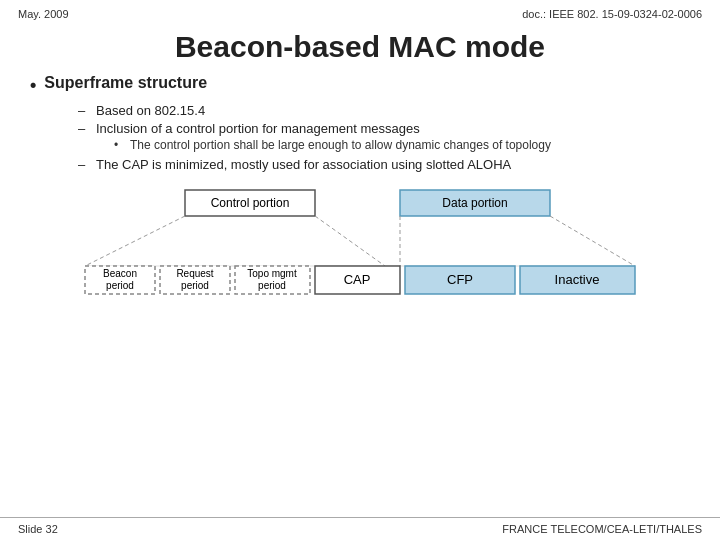 The image size is (720, 540). I want to click on request-period-label: Request, so click(194, 274).